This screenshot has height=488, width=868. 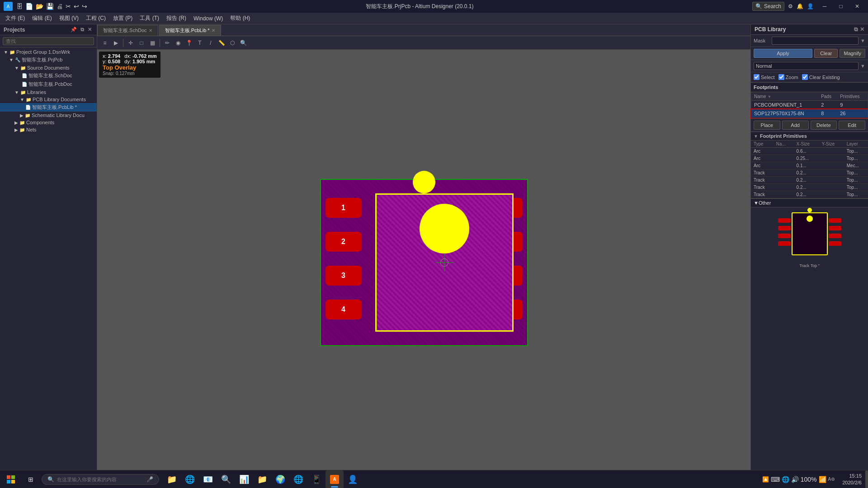 I want to click on minimize-button: ─, so click(x=825, y=6).